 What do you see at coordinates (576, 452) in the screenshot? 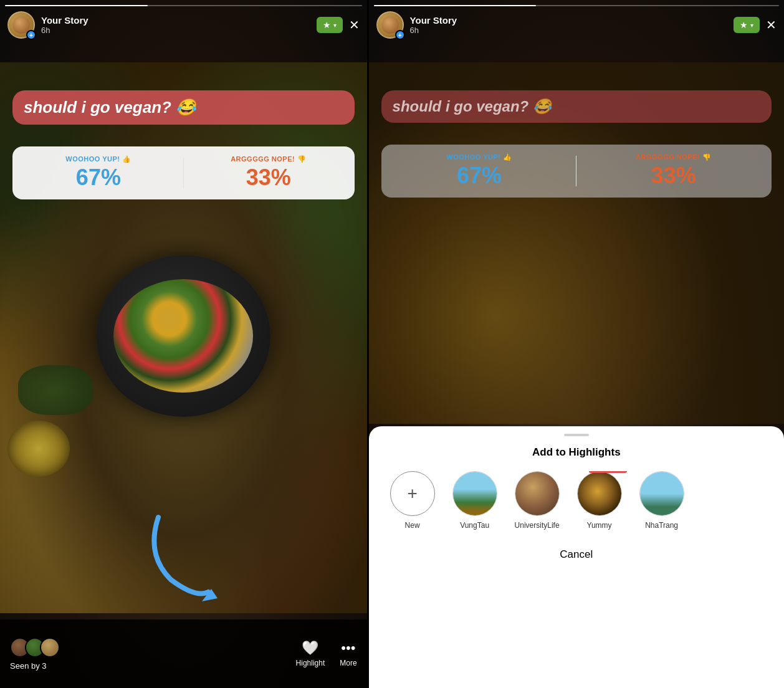
I see `sheet-title: Add to Highlights` at bounding box center [576, 452].